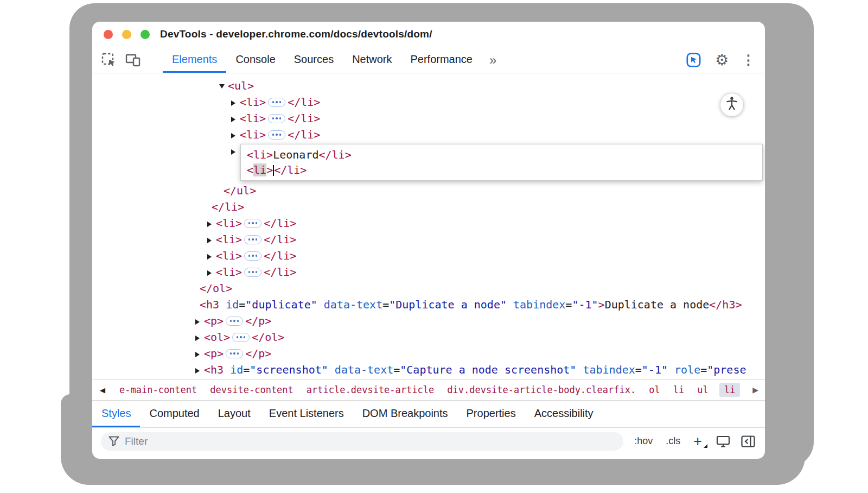 The width and height of the screenshot is (868, 493). What do you see at coordinates (722, 60) in the screenshot?
I see `settings-gear-icon: ⚙` at bounding box center [722, 60].